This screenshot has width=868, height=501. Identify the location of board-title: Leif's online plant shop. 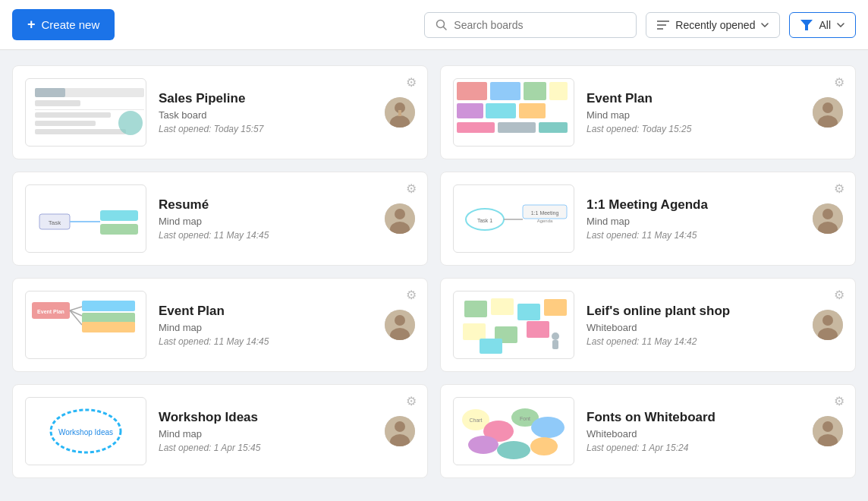
(693, 311).